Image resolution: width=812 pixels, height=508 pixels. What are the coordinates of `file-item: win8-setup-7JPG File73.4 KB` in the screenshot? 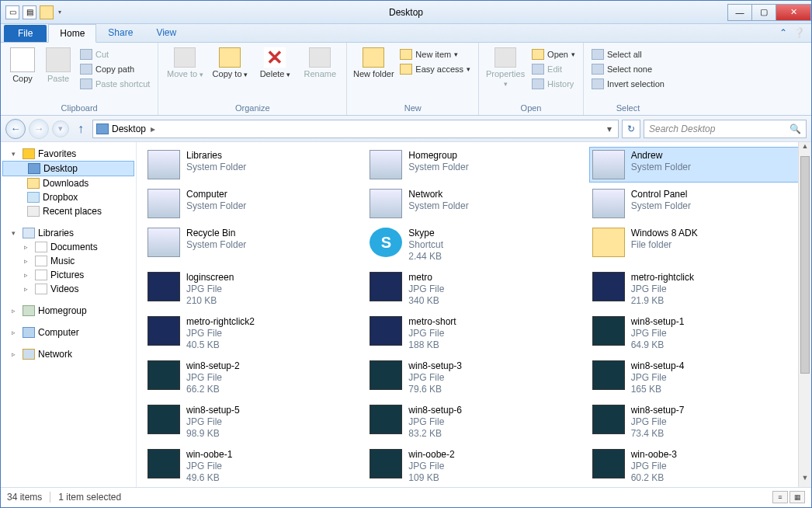 It's located at (696, 423).